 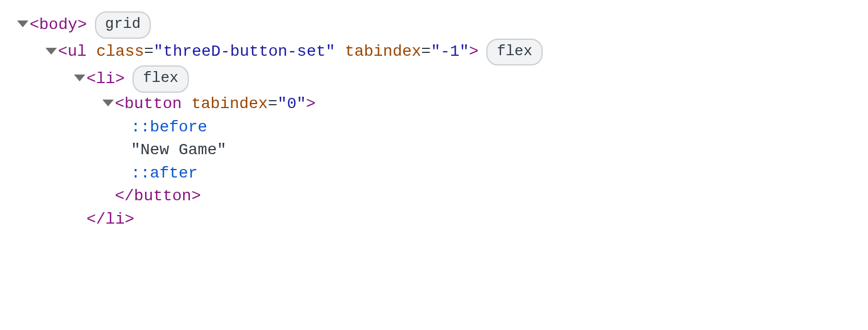 I want to click on dom-node-li: <li> flex, so click(x=434, y=79).